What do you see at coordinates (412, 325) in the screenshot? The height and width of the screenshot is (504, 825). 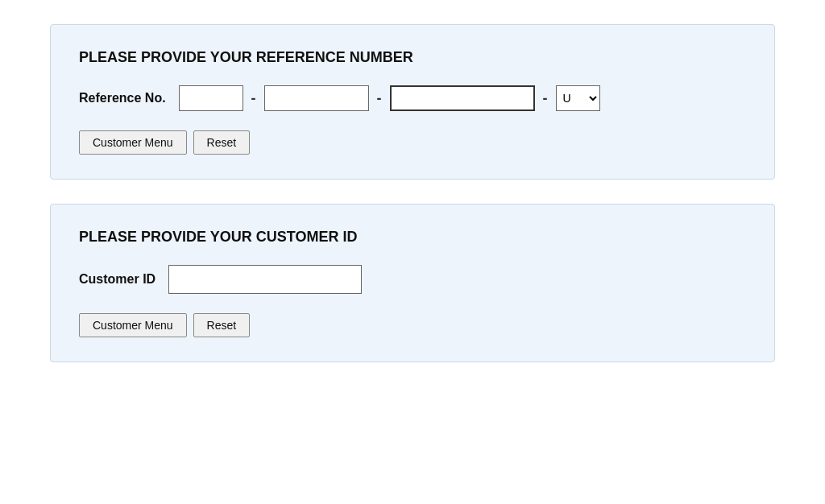 I see `card2-button-row: Customer Menu Reset` at bounding box center [412, 325].